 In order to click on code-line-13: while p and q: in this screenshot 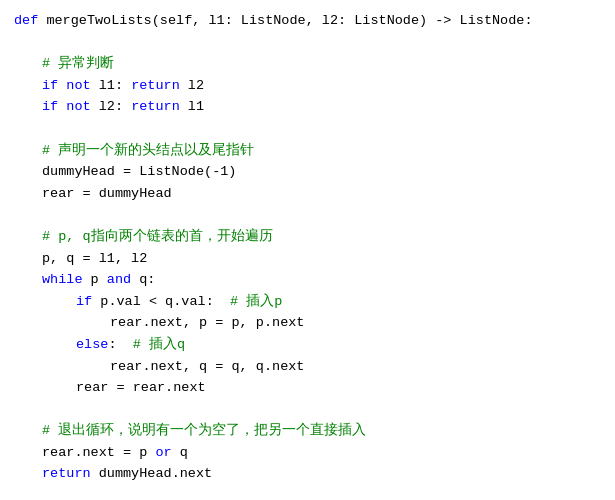, I will do `click(310, 280)`.